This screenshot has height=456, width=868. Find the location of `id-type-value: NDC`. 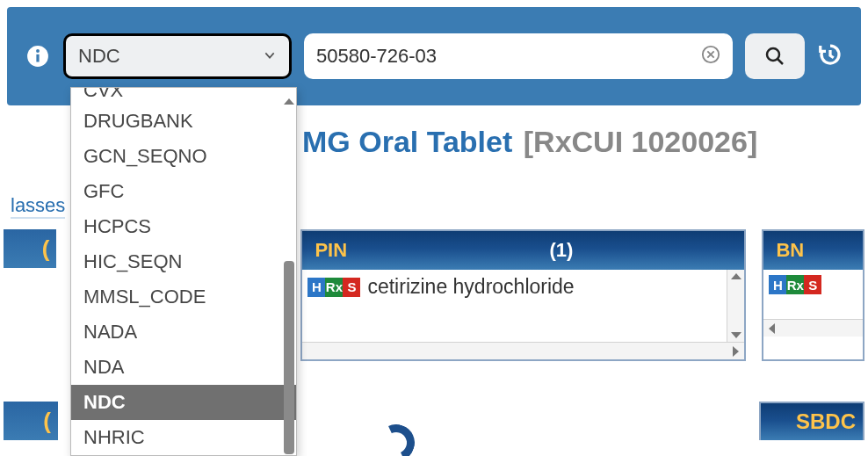

id-type-value: NDC is located at coordinates (99, 56).